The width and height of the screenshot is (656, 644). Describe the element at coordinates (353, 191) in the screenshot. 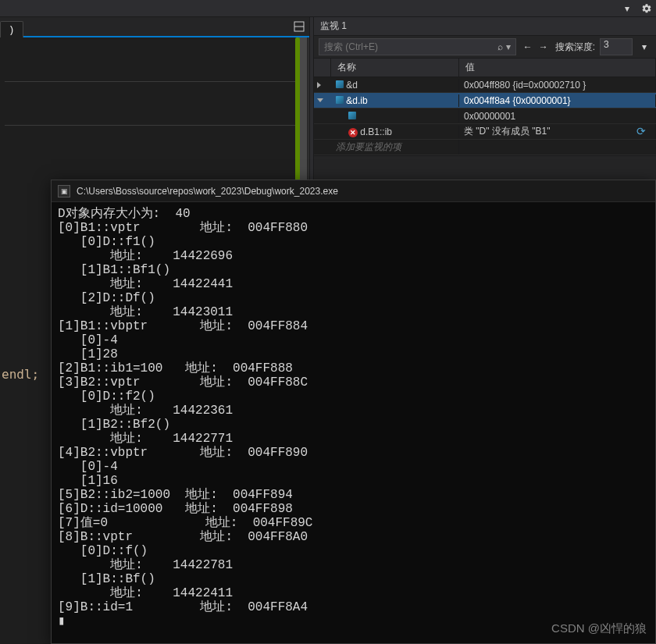

I see `console-titlebar: ▣ C:\Users\Boss\source\repos\work_2023\D…` at that location.